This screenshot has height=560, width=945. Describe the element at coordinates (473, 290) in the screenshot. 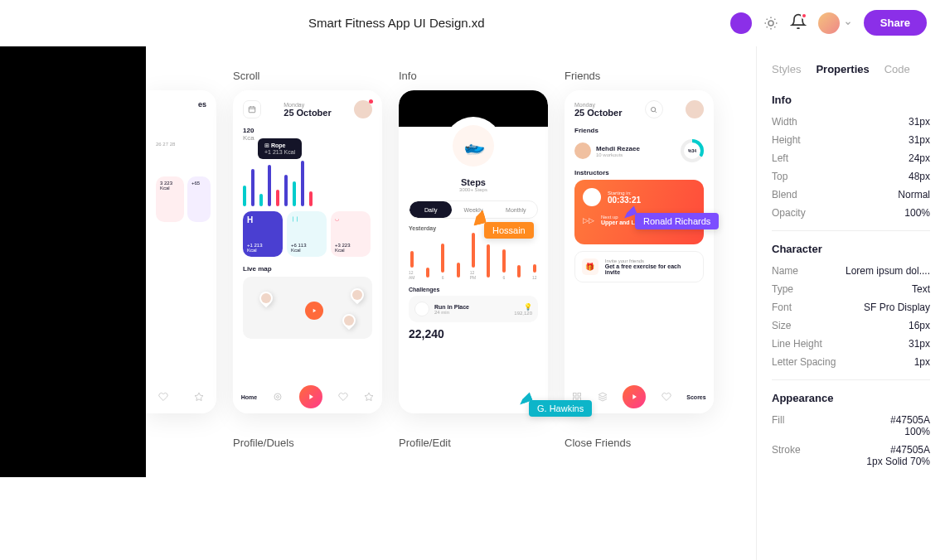

I see `challenges-title: Challenges` at that location.